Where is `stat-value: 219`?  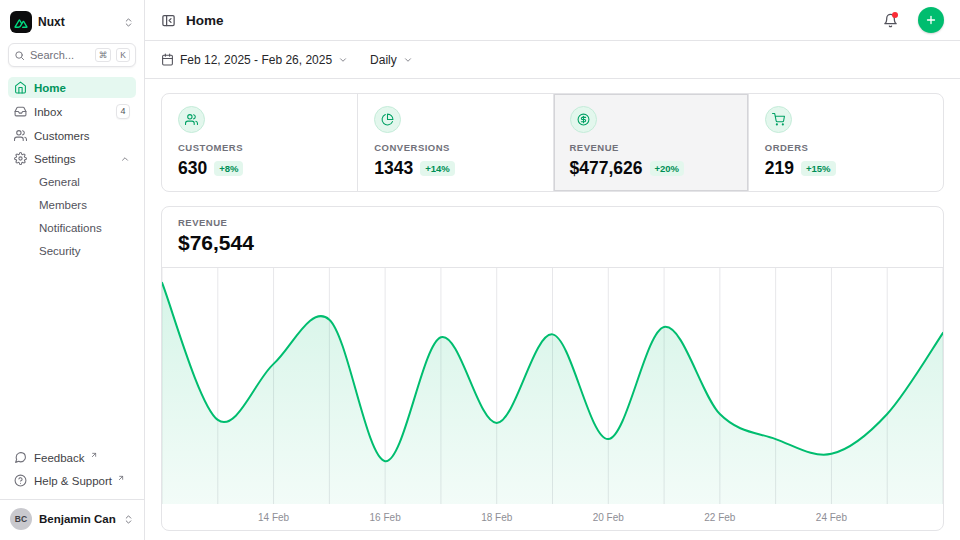 stat-value: 219 is located at coordinates (780, 168).